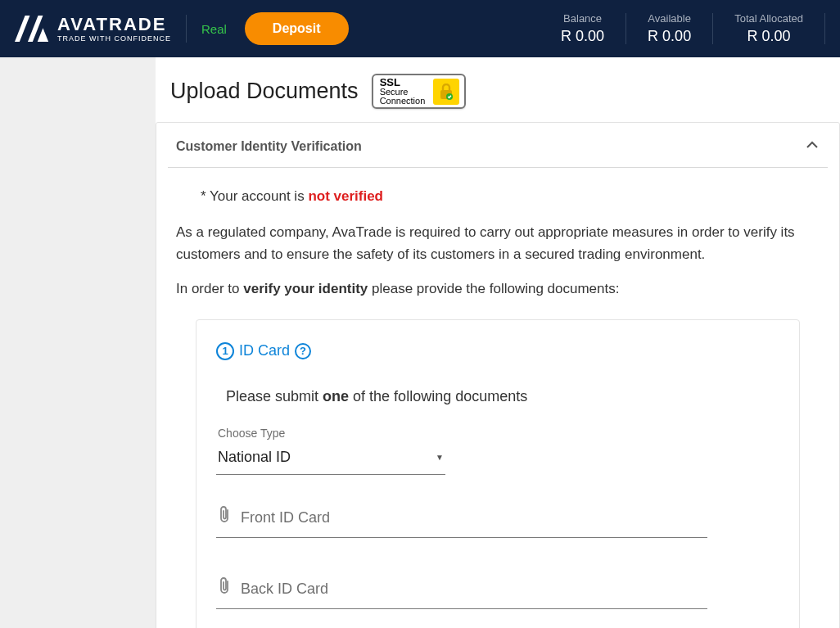 Image resolution: width=840 pixels, height=628 pixels. I want to click on chevron-up-icon, so click(812, 147).